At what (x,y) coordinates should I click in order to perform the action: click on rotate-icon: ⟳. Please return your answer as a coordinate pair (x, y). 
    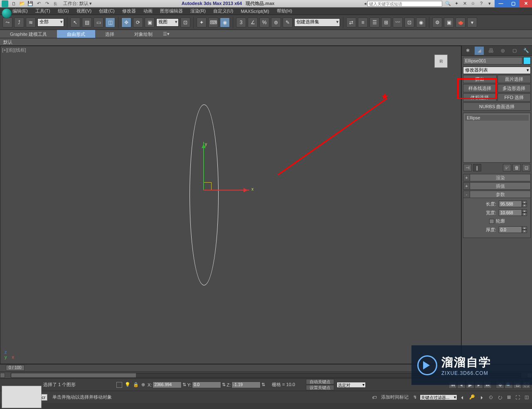
    Looking at the image, I should click on (138, 22).